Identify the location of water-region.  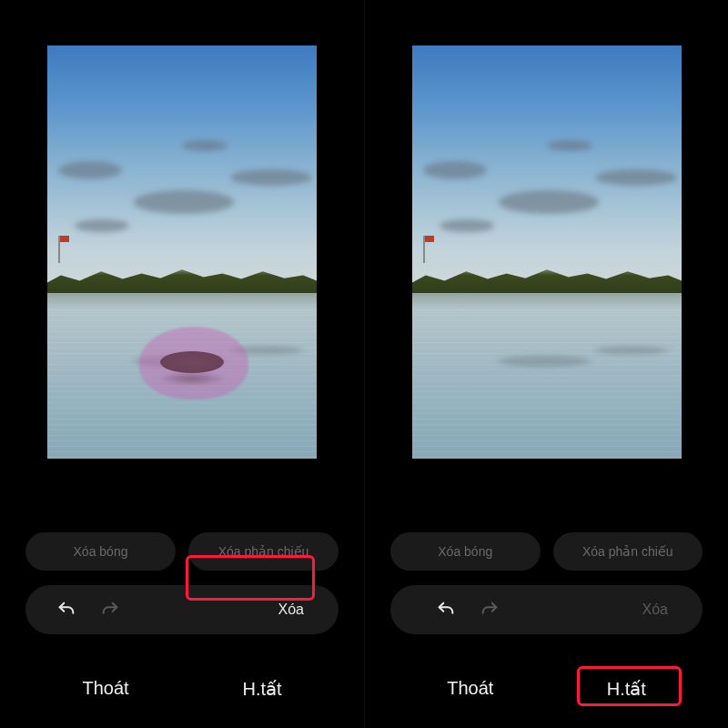
(547, 376).